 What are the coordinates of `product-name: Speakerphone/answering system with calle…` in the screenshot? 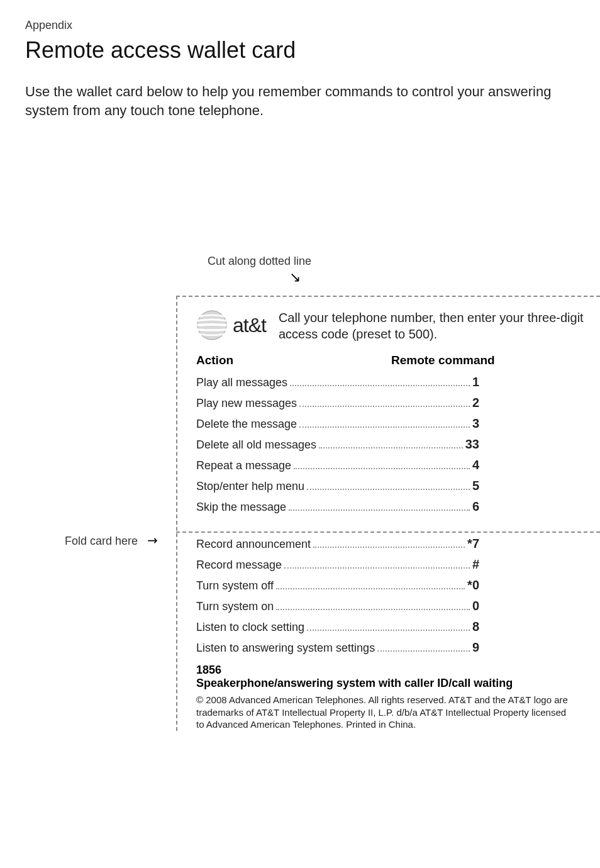 It's located at (398, 683).